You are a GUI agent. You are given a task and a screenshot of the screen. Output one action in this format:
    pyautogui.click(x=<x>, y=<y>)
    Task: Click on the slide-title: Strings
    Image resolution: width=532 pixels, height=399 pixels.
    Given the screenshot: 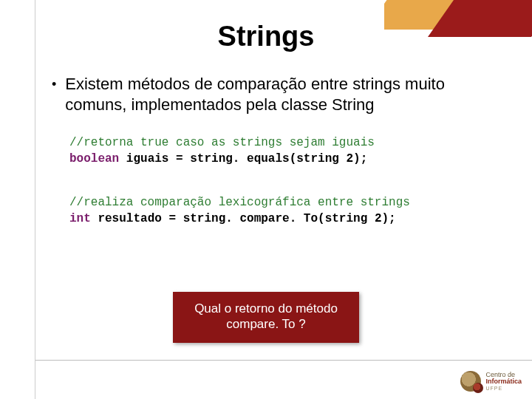 What is the action you would take?
    pyautogui.click(x=266, y=37)
    